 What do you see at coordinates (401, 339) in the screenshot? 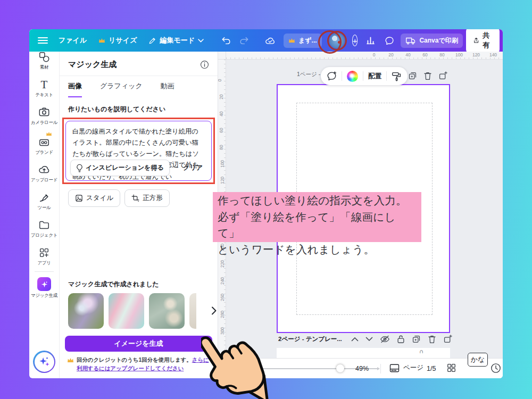
I see `lock-icon` at bounding box center [401, 339].